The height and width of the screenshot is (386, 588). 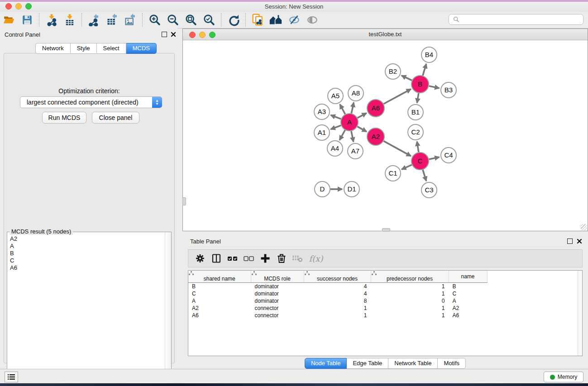 What do you see at coordinates (449, 155) in the screenshot?
I see `graph-node-C4: C4` at bounding box center [449, 155].